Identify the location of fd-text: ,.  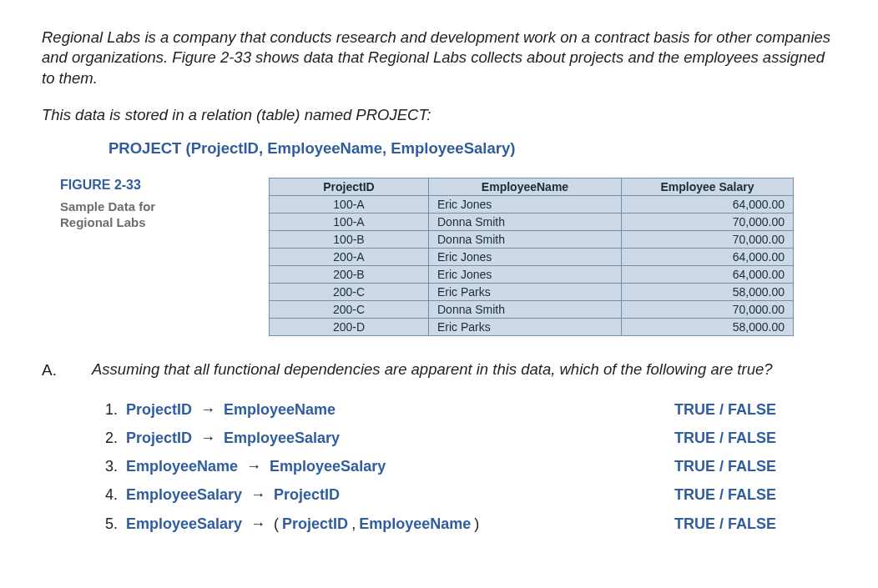
(354, 524).